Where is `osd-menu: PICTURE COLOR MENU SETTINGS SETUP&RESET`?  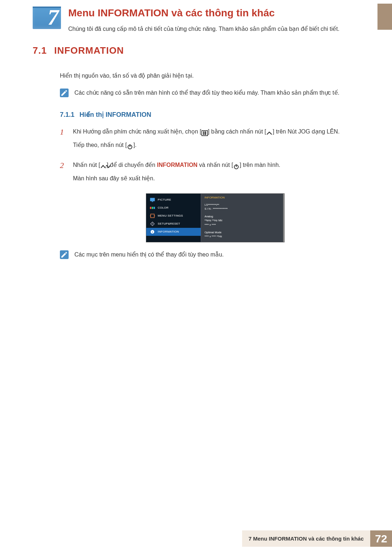 osd-menu: PICTURE COLOR MENU SETTINGS SETUP&RESET is located at coordinates (173, 218).